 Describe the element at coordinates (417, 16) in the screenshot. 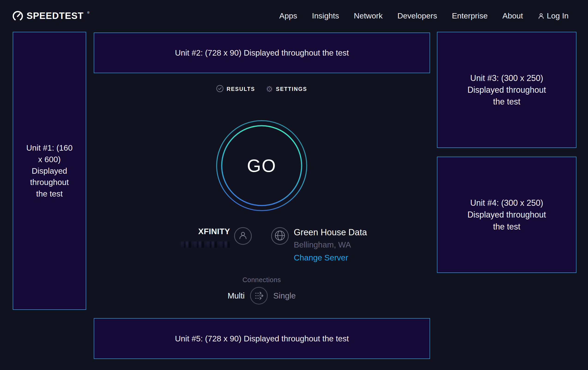

I see `nav-item-developers: Developers` at that location.